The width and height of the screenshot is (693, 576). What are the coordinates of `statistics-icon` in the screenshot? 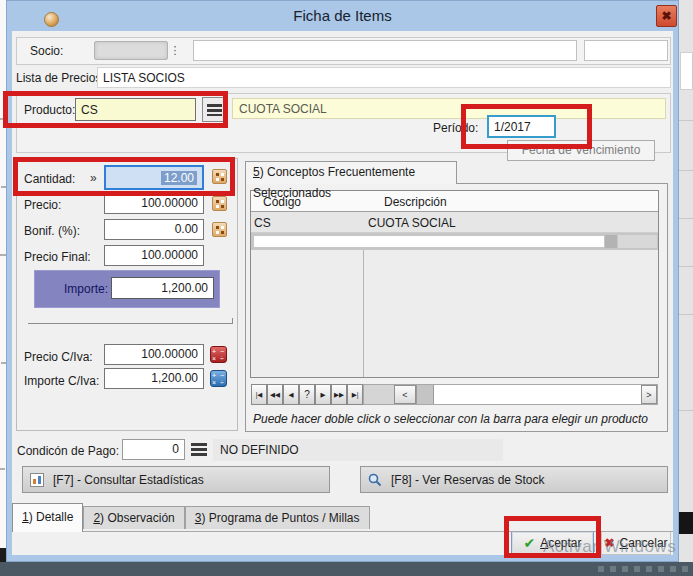 It's located at (37, 480).